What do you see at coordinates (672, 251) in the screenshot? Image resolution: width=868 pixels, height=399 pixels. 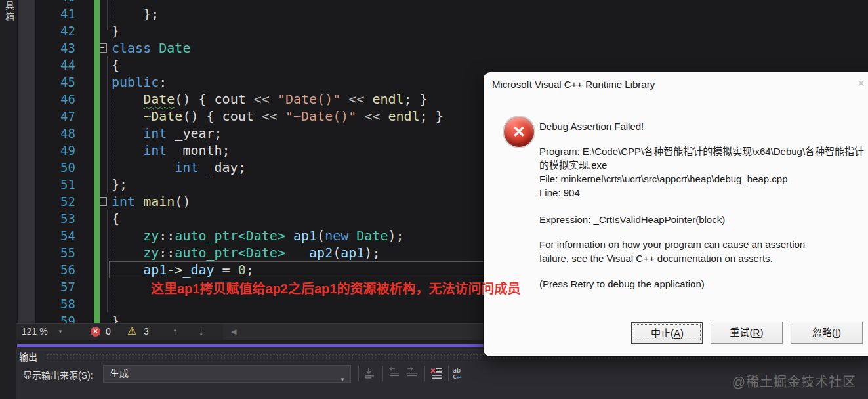 I see `assertion-info: For information on how your program can …` at bounding box center [672, 251].